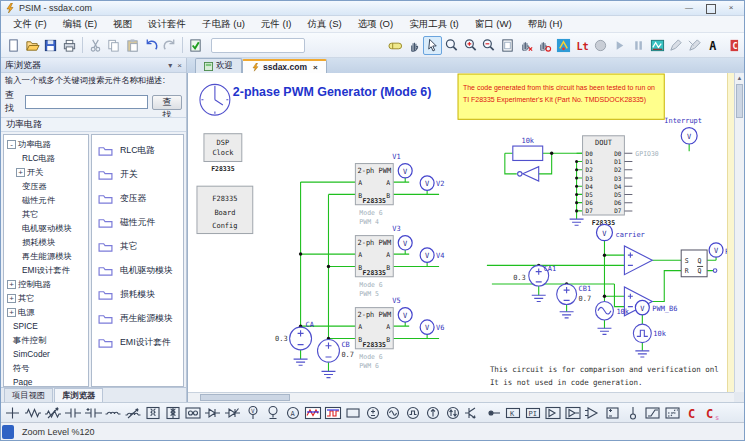 This screenshot has width=745, height=441. I want to click on dsp-clock-block: DSP Clock F28335, so click(223, 154).